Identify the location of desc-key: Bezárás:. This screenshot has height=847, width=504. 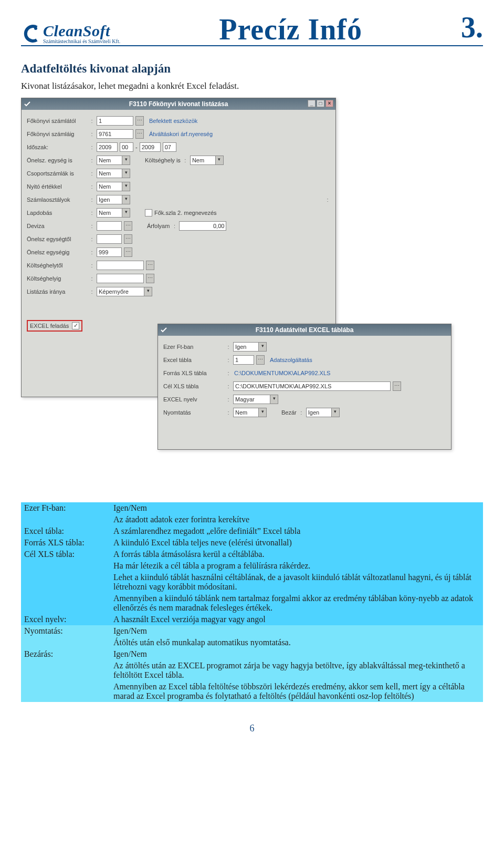
(66, 654).